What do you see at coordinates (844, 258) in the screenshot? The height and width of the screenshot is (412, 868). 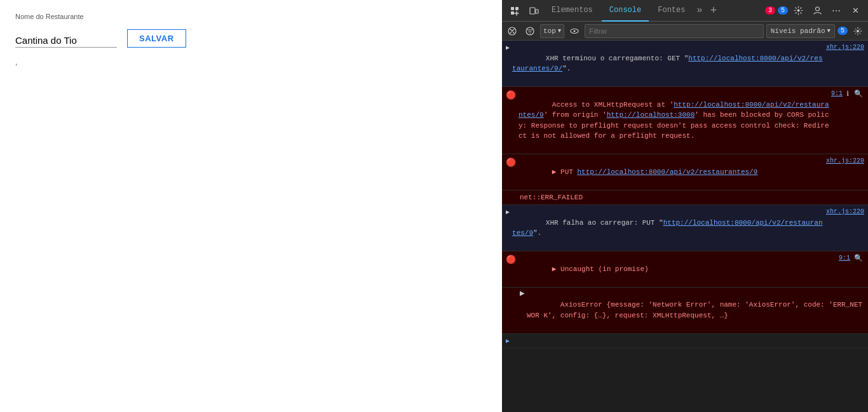 I see `uncaught-line: 9:1` at bounding box center [844, 258].